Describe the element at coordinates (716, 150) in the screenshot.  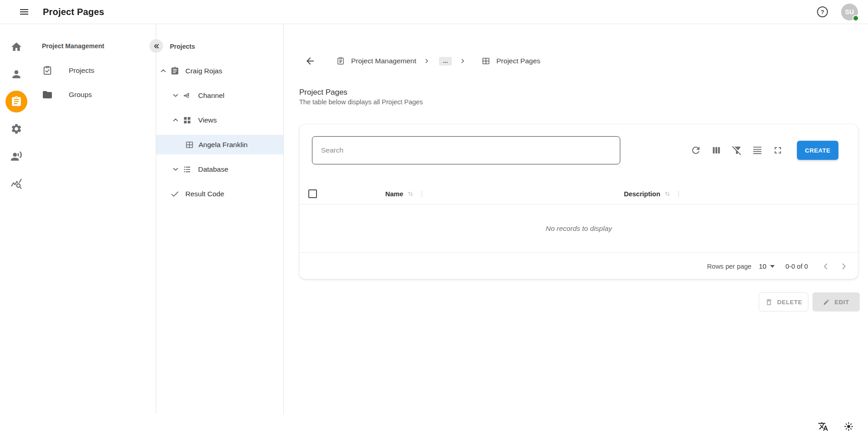
I see `columns-button` at that location.